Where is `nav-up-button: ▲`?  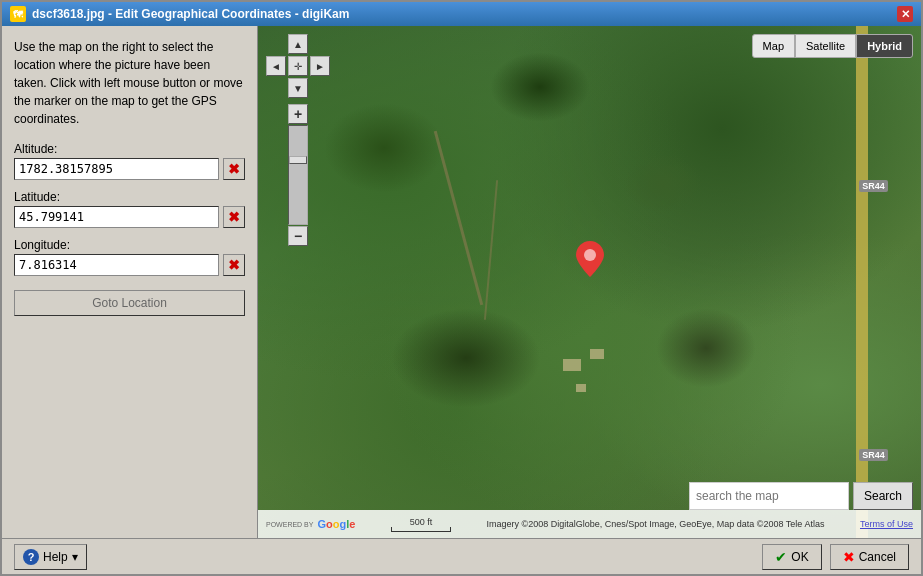 nav-up-button: ▲ is located at coordinates (298, 44).